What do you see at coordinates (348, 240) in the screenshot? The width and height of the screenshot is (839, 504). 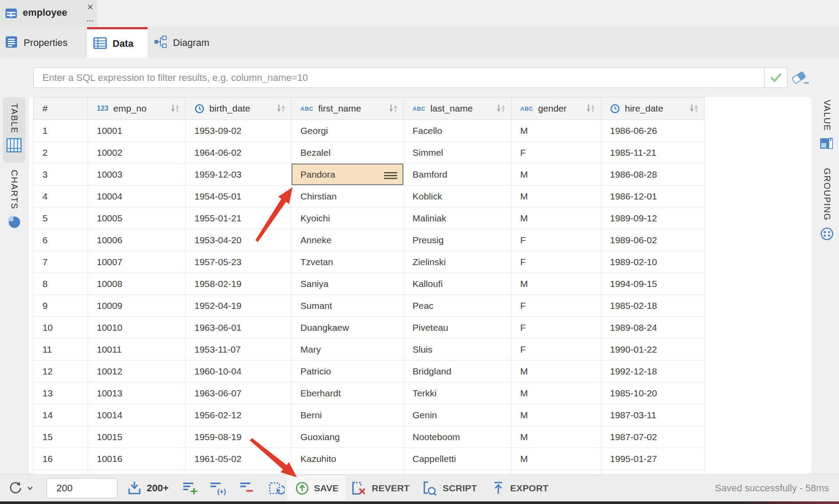 I see `cell-first_name: Anneke` at bounding box center [348, 240].